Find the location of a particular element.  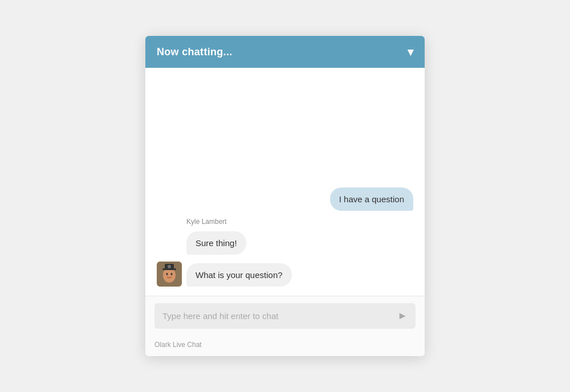

message-bubble: I have a question is located at coordinates (372, 199).